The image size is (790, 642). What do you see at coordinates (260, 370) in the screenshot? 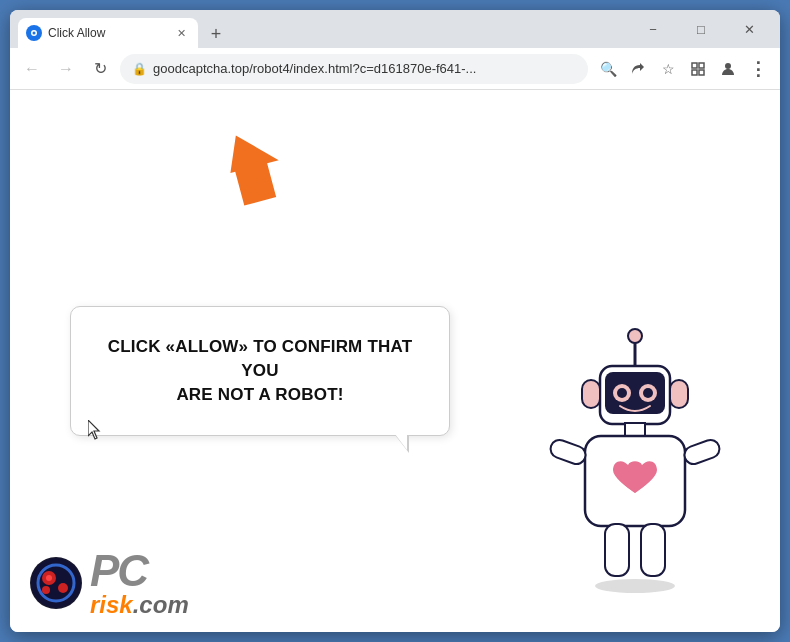
I see `speech-bubble: CLICK «ALLOW» TO CONFIRM THAT YOU ARE NO…` at bounding box center [260, 370].